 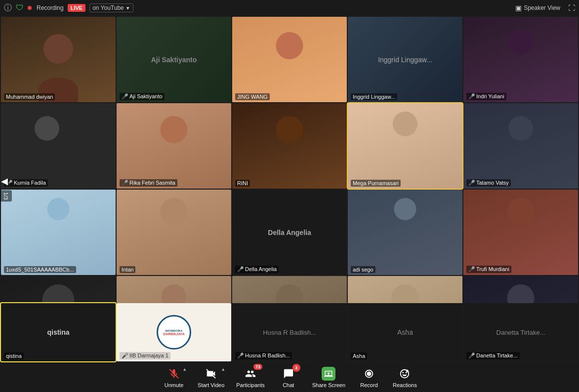 What do you see at coordinates (26, 183) in the screenshot?
I see `participant-name: 🎤Kurnia Fadila` at bounding box center [26, 183].